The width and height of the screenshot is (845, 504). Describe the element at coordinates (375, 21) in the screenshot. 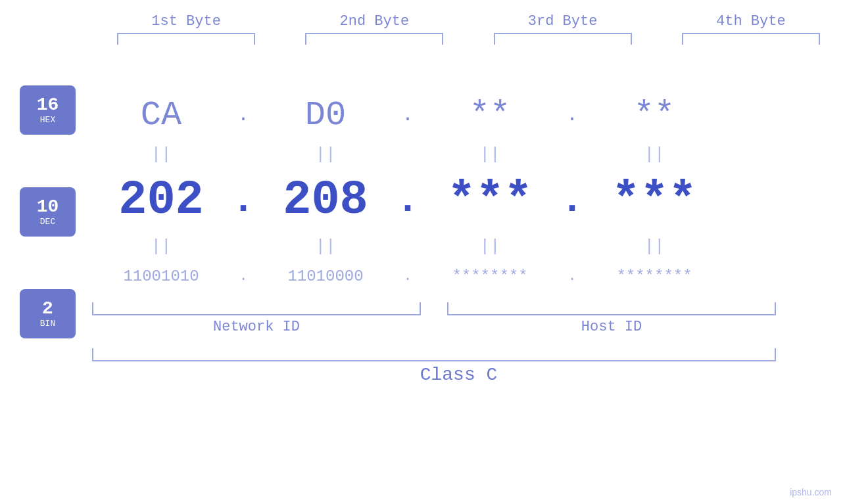

I see `byte2-header: 2nd Byte` at that location.